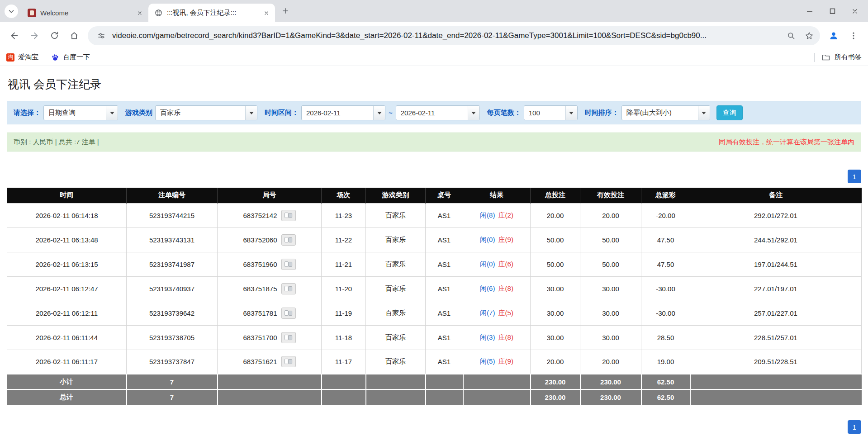 The image size is (868, 436). Describe the element at coordinates (826, 57) in the screenshot. I see `folder-icon` at that location.